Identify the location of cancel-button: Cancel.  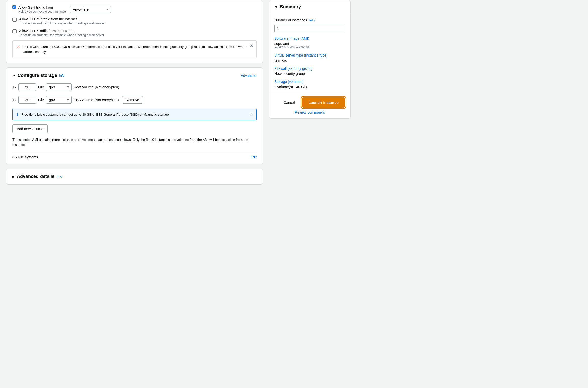
(289, 103).